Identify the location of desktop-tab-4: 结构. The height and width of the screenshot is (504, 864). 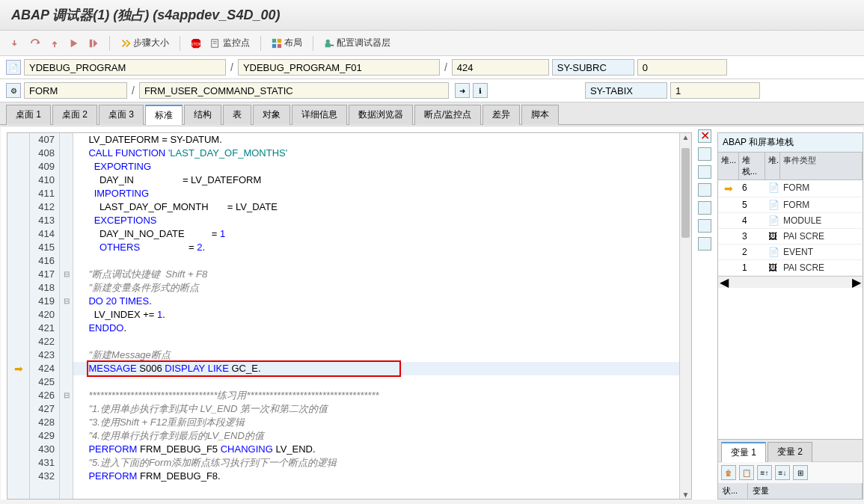
(203, 115).